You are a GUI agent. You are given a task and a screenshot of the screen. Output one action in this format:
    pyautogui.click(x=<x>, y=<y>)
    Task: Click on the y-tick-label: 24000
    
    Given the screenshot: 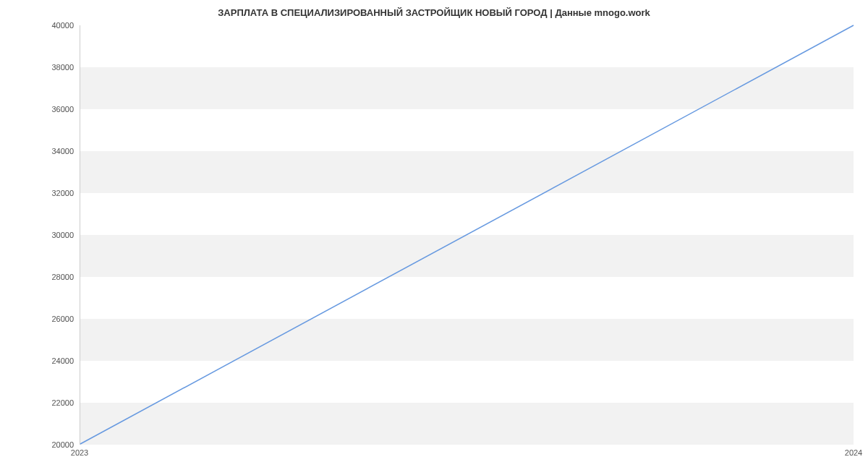 What is the action you would take?
    pyautogui.click(x=62, y=361)
    